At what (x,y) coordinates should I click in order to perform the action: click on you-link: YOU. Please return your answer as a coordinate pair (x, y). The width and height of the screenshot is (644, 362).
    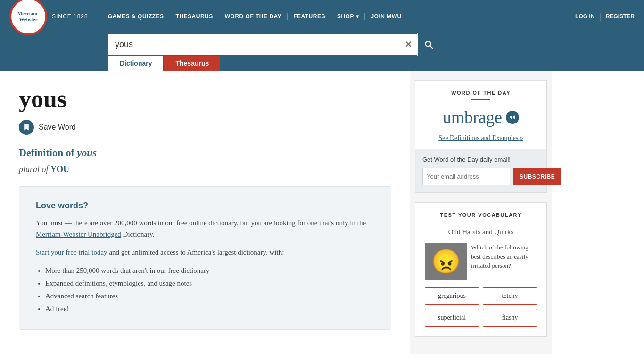
    Looking at the image, I should click on (60, 169).